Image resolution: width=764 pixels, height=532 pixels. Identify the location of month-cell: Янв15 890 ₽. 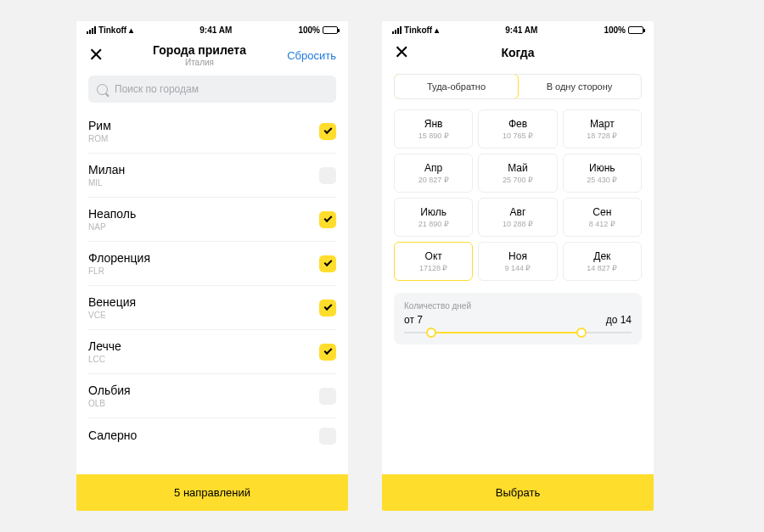
(433, 129).